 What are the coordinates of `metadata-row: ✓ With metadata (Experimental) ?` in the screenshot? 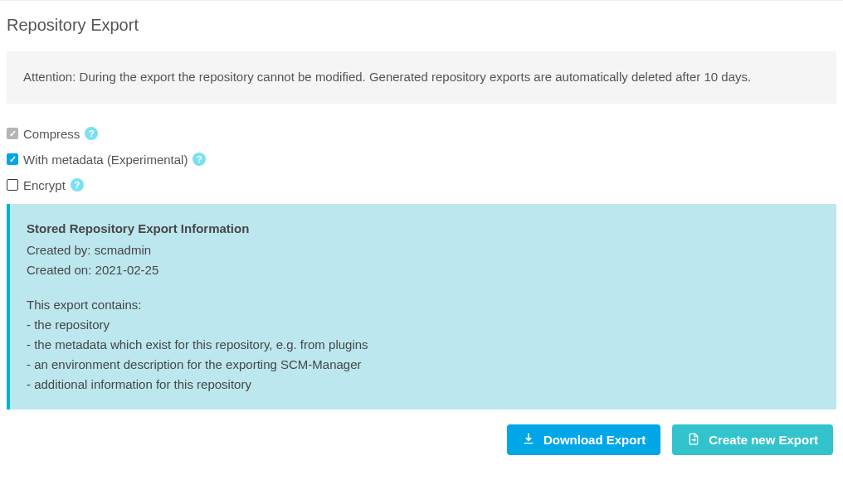 It's located at (422, 159).